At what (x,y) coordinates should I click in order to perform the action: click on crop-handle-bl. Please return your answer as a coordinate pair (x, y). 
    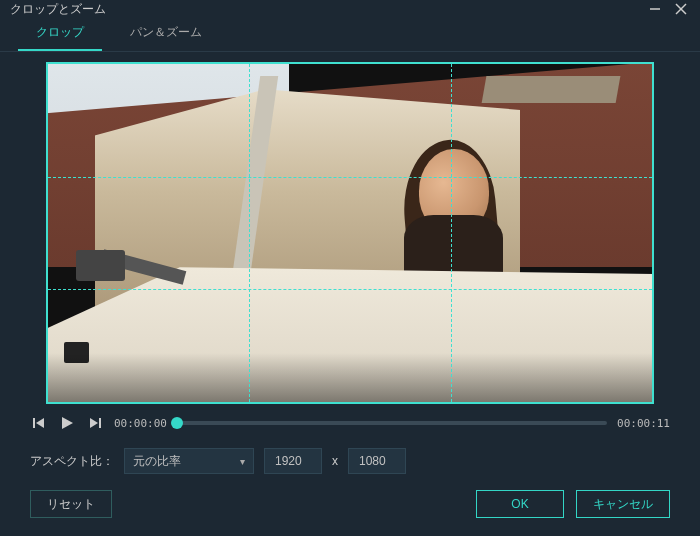
    Looking at the image, I should click on (53, 397).